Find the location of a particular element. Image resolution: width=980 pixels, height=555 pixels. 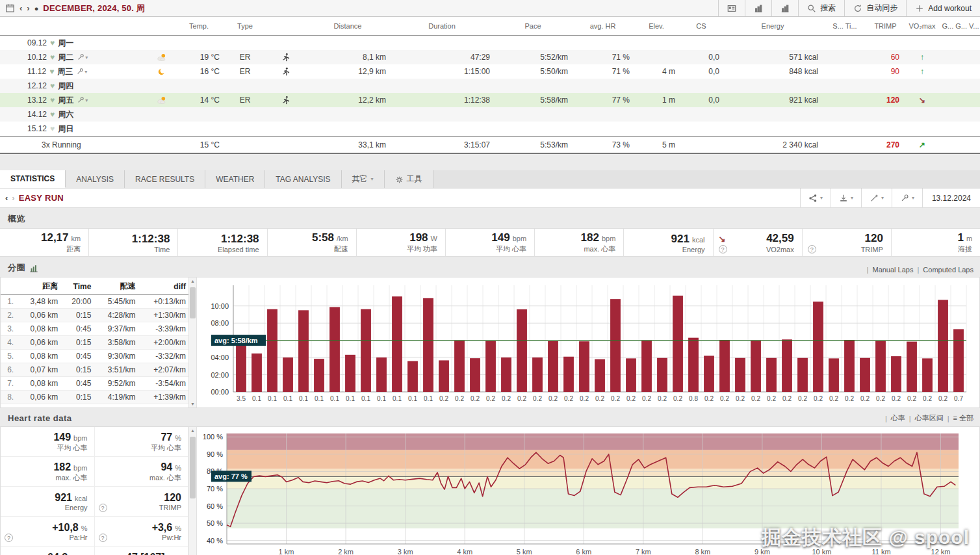

overview-section-label: 概览 is located at coordinates (490, 218).